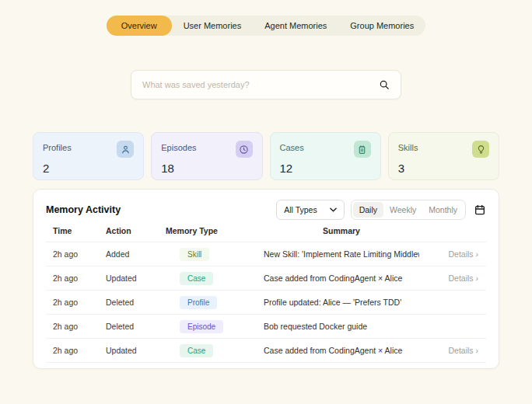 The image size is (532, 404). I want to click on chevron-down-icon, so click(333, 210).